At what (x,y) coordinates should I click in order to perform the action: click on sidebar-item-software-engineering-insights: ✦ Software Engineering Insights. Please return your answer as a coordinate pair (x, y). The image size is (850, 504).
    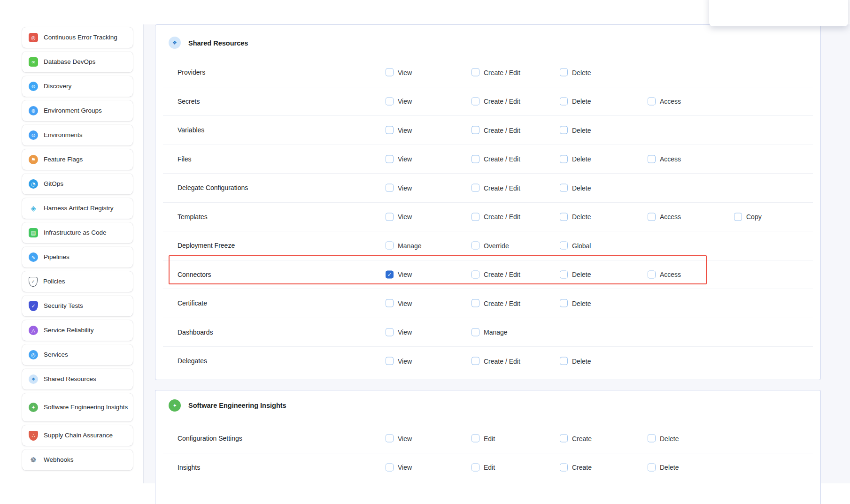
    Looking at the image, I should click on (77, 407).